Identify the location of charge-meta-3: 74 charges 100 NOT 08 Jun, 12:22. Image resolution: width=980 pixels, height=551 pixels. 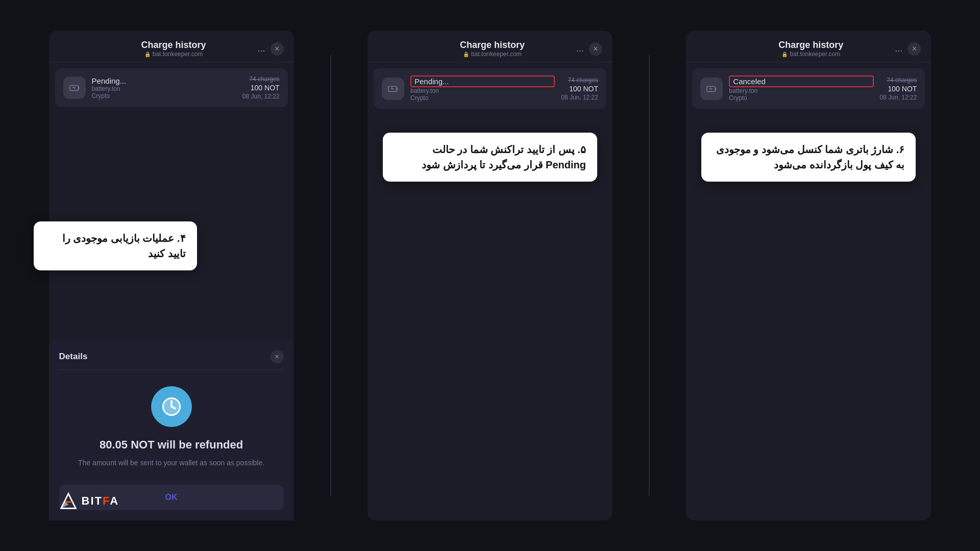
(898, 89).